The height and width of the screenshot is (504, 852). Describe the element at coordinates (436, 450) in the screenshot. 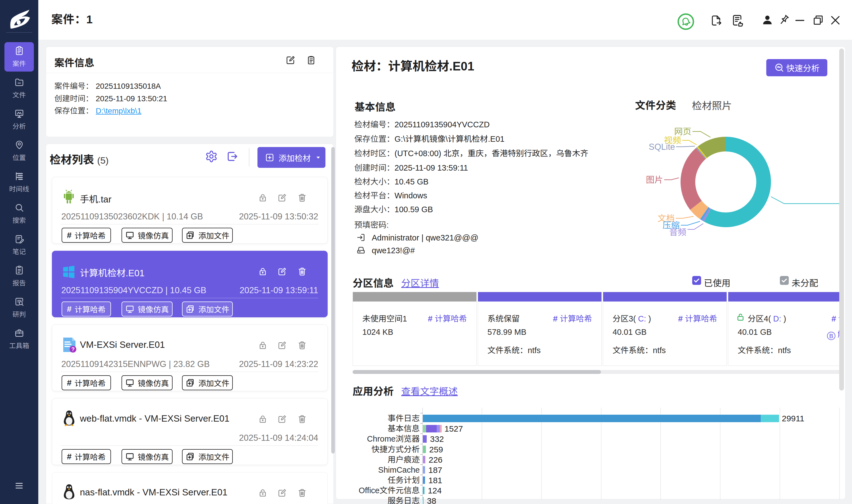

I see `svg-text: 259` at that location.